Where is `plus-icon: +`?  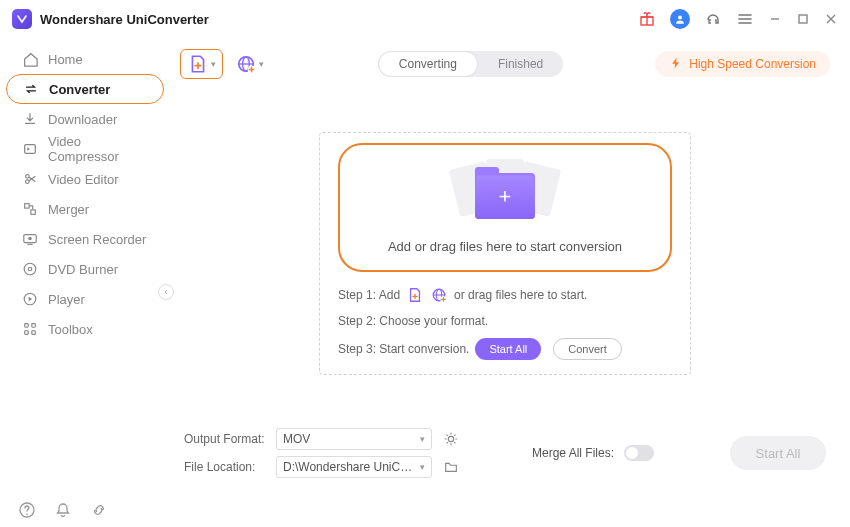 plus-icon: + is located at coordinates (506, 196).